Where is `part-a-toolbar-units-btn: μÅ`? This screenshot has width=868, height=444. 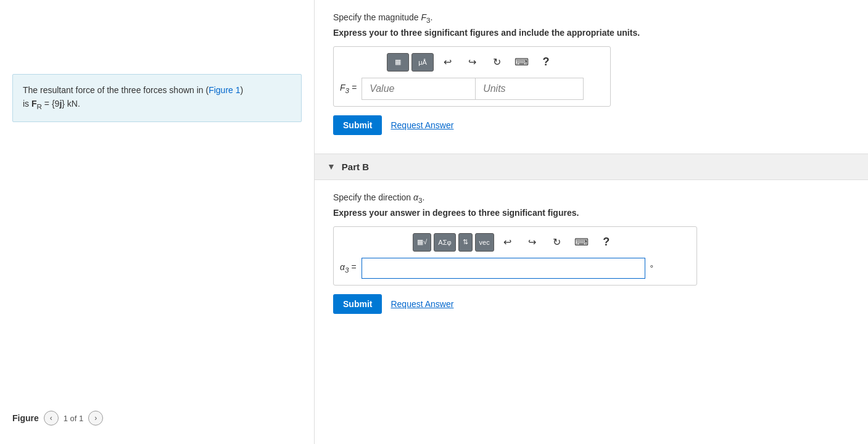 part-a-toolbar-units-btn: μÅ is located at coordinates (423, 62).